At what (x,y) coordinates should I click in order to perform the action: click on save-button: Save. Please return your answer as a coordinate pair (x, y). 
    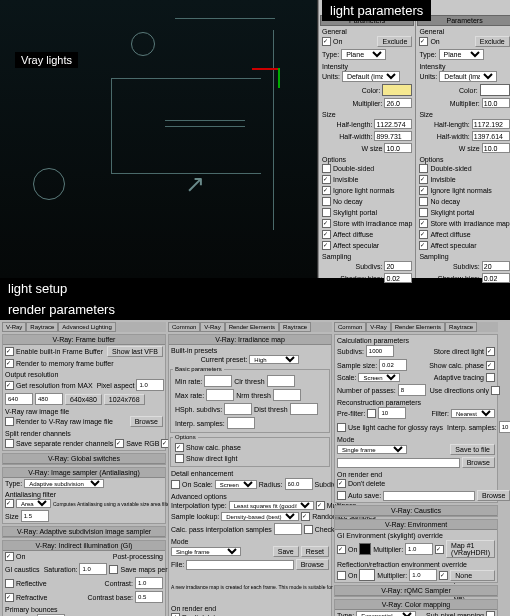
    Looking at the image, I should click on (286, 552).